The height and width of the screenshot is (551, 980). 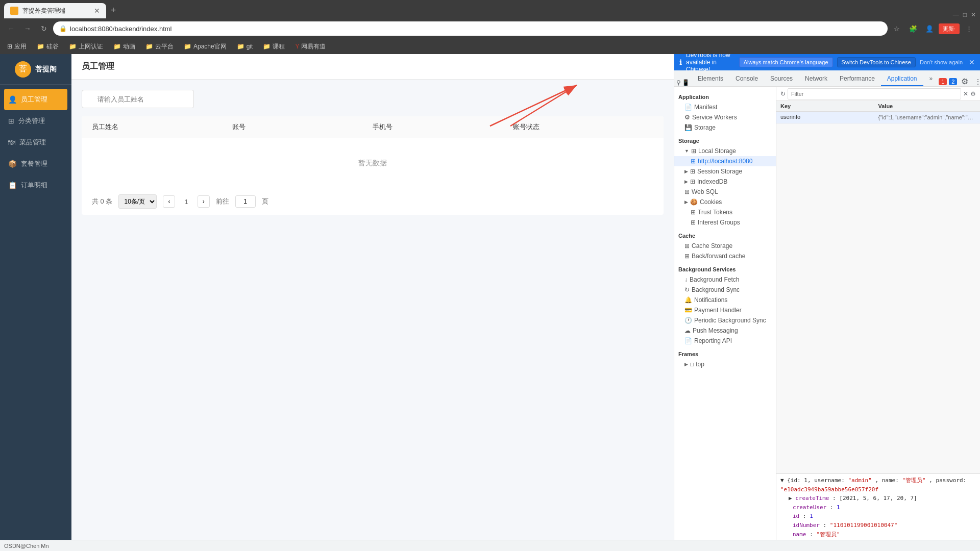 I want to click on dt-item-session-storage: ▶ ⊞ Session Storage, so click(x=725, y=171).